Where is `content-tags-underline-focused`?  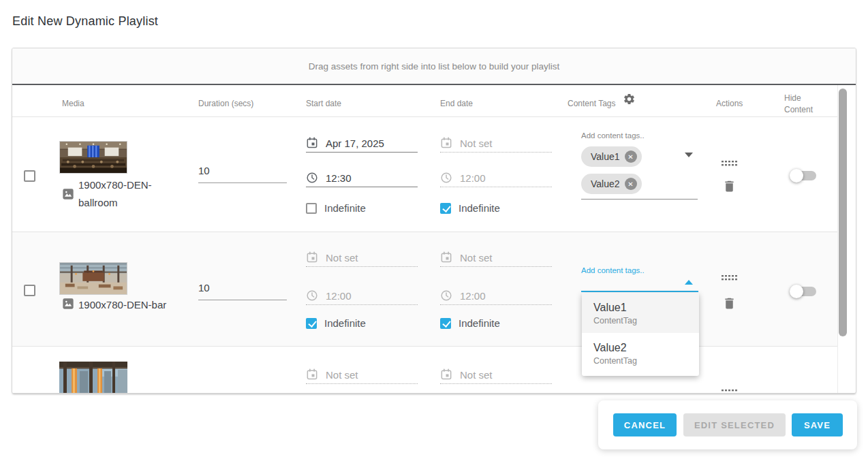 content-tags-underline-focused is located at coordinates (640, 291).